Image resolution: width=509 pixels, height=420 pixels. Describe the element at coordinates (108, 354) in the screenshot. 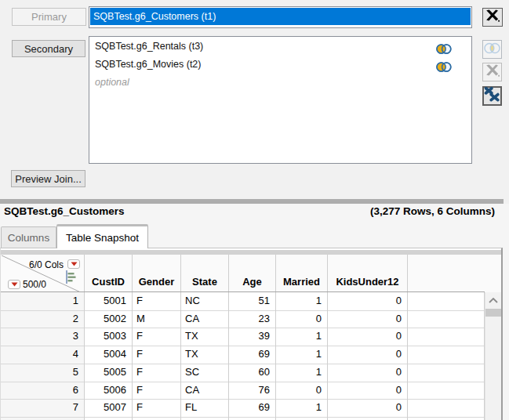

I see `cell-custid: 5004` at that location.